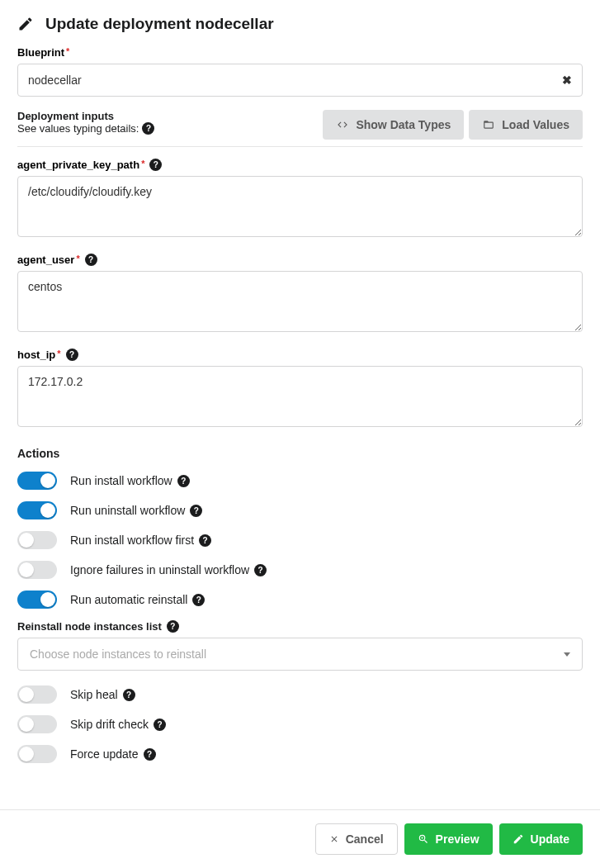 The height and width of the screenshot is (868, 600). Describe the element at coordinates (160, 24) in the screenshot. I see `modal-title: Update deployment nodecellar` at that location.